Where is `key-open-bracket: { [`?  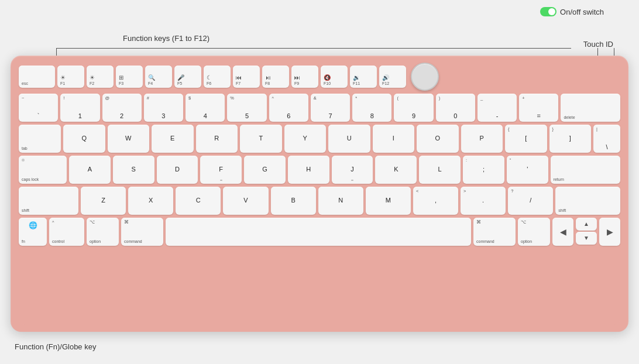 key-open-bracket: { [ is located at coordinates (526, 139).